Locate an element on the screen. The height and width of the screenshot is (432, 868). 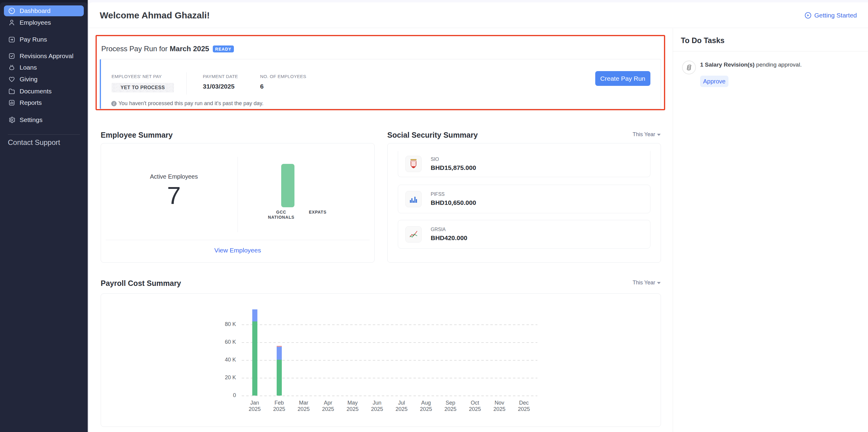
sidebar-item-dashboard: Dashboard is located at coordinates (44, 11).